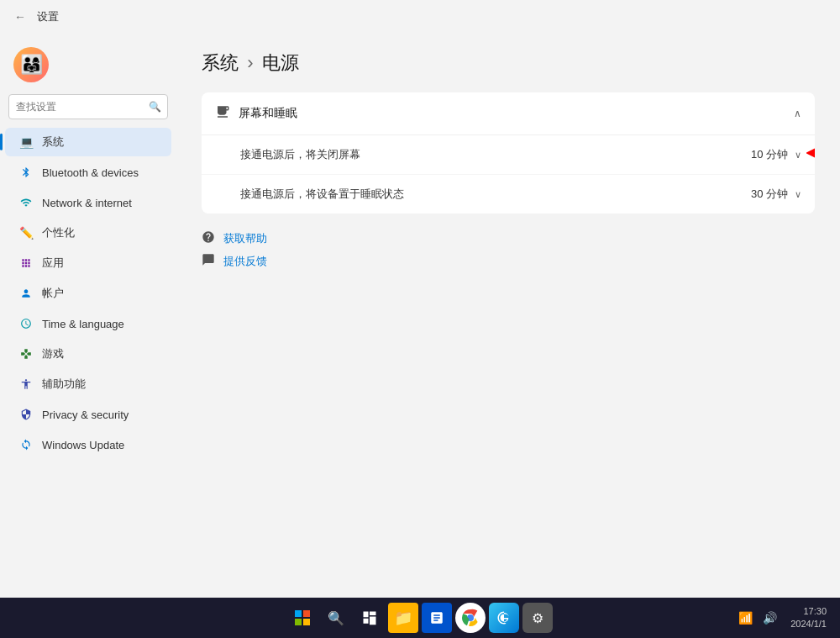 This screenshot has height=638, width=840. What do you see at coordinates (91, 173) in the screenshot?
I see `sidebar-item-label: Bluetooth & devices` at bounding box center [91, 173].